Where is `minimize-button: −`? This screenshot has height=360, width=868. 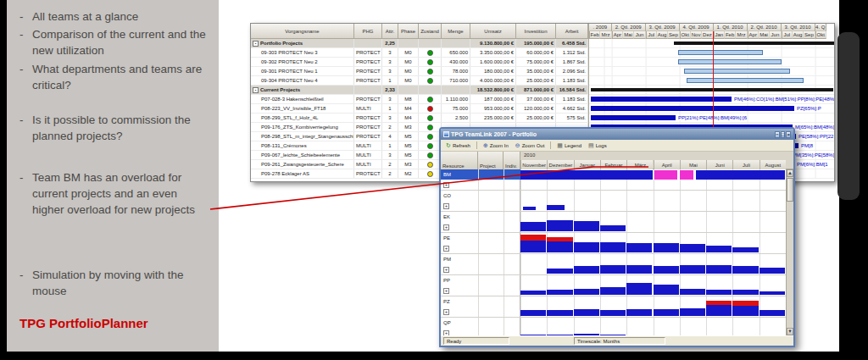
minimize-button: − is located at coordinates (777, 135).